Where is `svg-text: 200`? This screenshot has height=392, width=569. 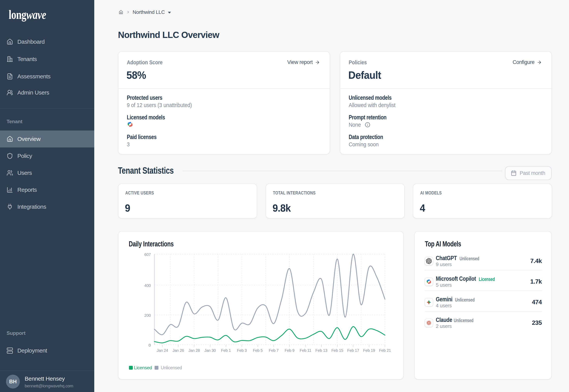
svg-text: 200 is located at coordinates (148, 315).